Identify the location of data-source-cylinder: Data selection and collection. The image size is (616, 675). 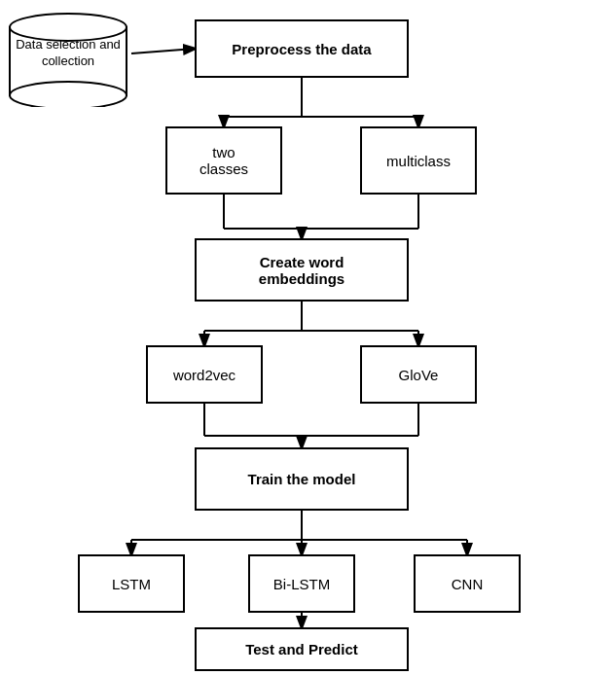
(68, 58).